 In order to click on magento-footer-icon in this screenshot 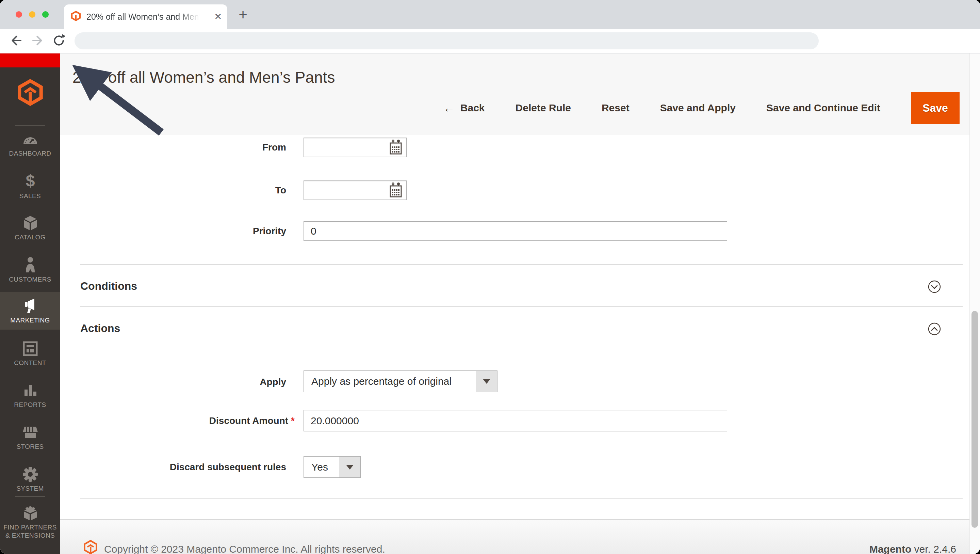, I will do `click(91, 547)`.